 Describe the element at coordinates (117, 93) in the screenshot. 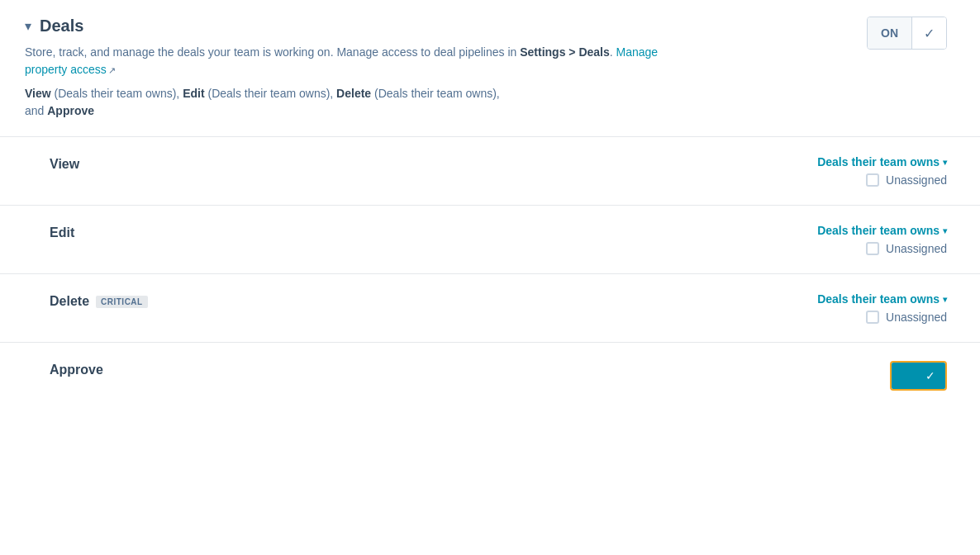

I see `view-paren: (Deals their team owns),` at that location.